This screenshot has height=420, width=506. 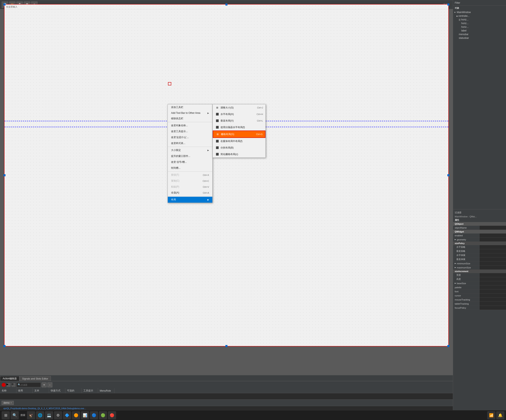 I want to click on add-action-button: +, so click(x=44, y=385).